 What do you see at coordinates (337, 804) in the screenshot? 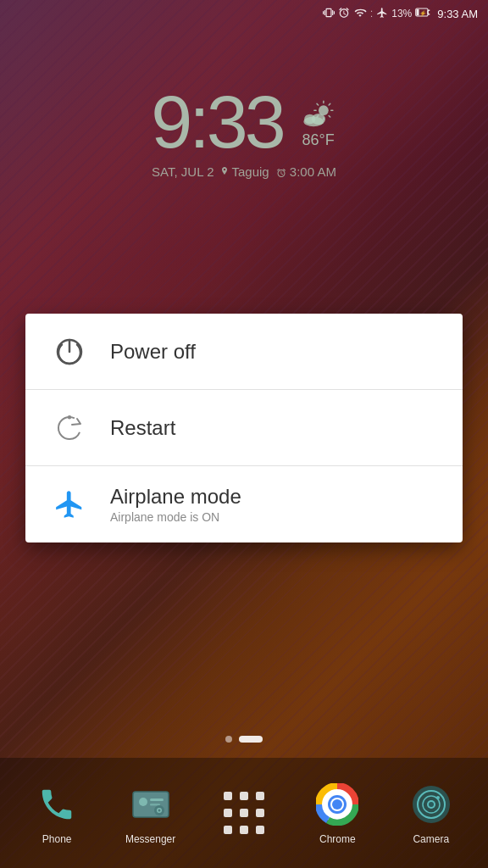
I see `chrome-icon` at bounding box center [337, 804].